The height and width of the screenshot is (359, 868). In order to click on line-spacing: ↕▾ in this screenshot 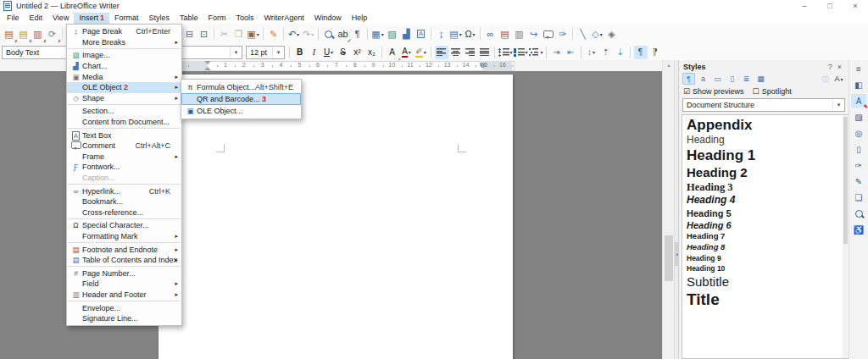, I will do `click(592, 52)`.